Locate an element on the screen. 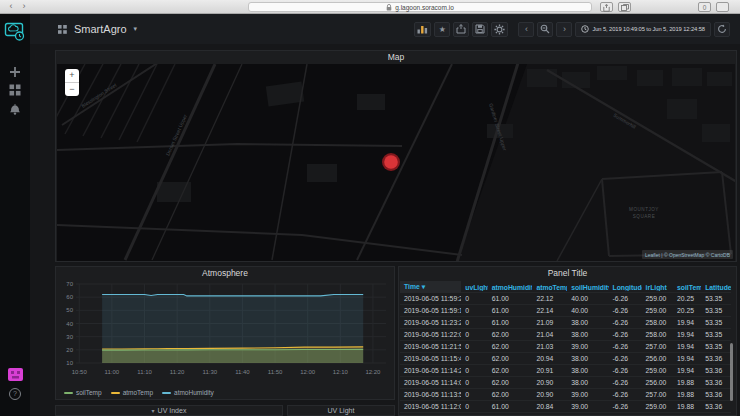  save-dashboard-button is located at coordinates (480, 30).